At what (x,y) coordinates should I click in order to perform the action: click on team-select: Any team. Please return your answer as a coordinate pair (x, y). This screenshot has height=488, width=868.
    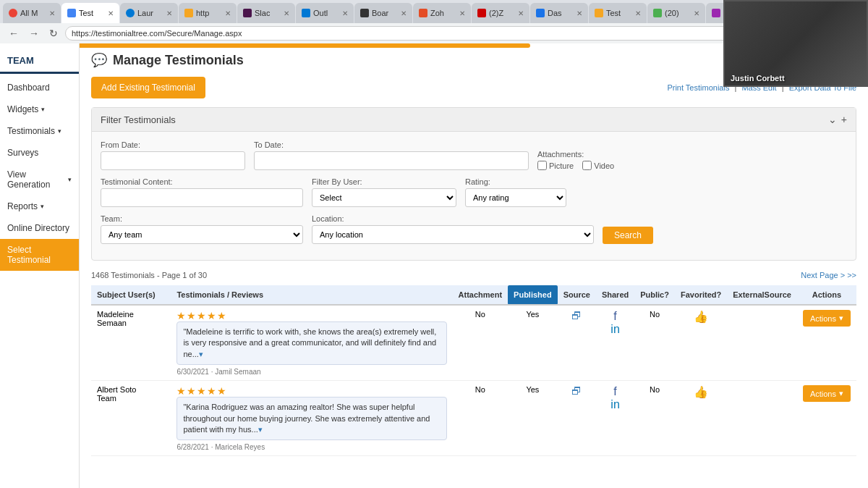
    Looking at the image, I should click on (202, 235).